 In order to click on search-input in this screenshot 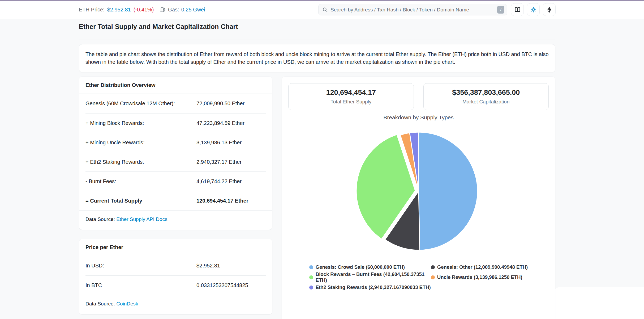, I will do `click(414, 10)`.